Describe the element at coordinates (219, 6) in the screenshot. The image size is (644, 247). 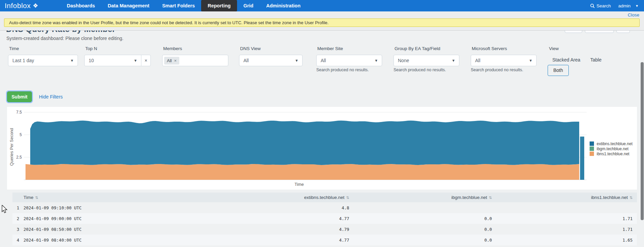
I see `nav-item-reporting: Reporting` at that location.